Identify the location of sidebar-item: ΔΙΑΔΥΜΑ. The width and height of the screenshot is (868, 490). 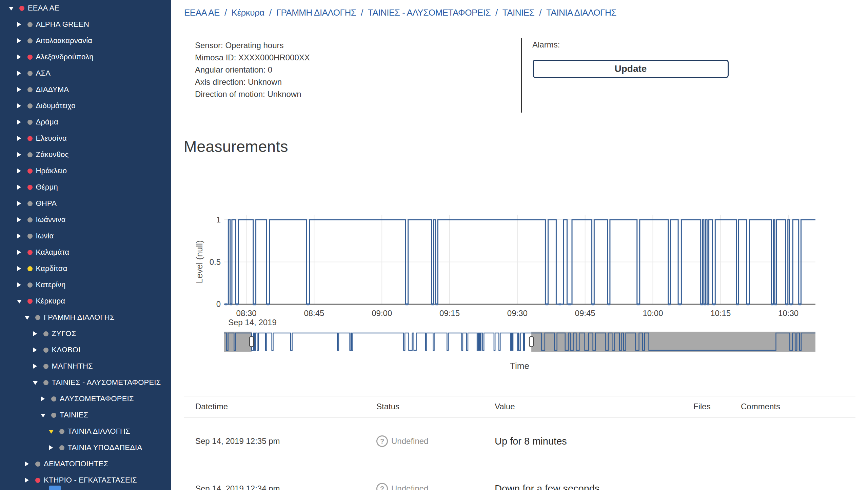
(85, 90).